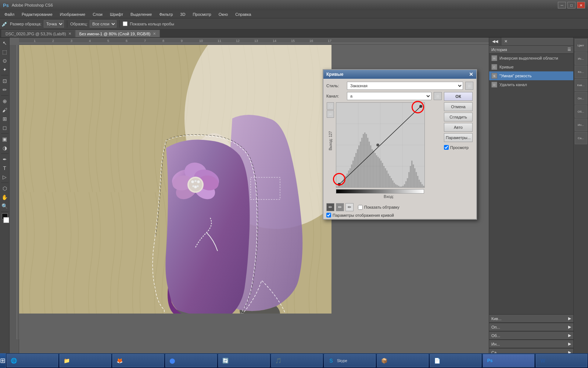  What do you see at coordinates (458, 107) in the screenshot?
I see `cancel-button: Отмена` at bounding box center [458, 107].